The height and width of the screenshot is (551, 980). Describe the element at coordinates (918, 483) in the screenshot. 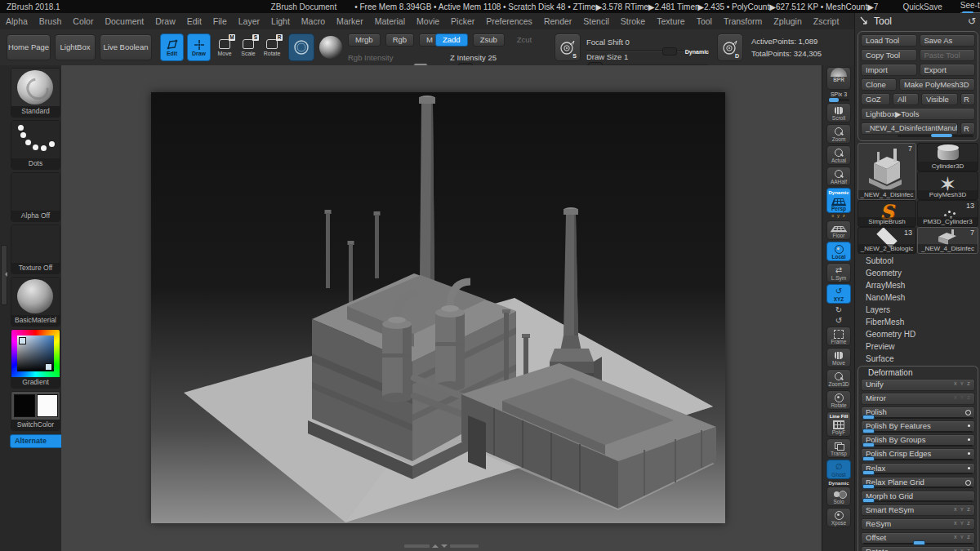

I see `relax-plane-grid-slider: Relax Plane Grid` at that location.